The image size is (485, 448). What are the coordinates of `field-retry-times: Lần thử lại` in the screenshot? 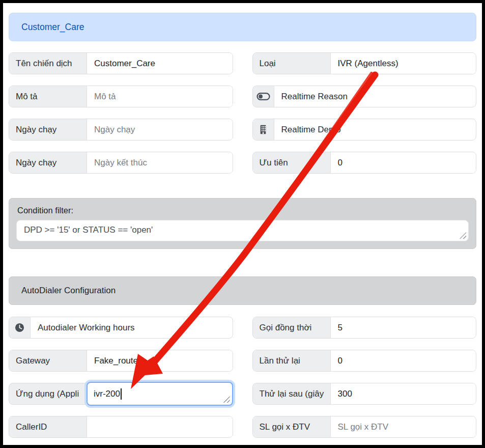 It's located at (364, 360).